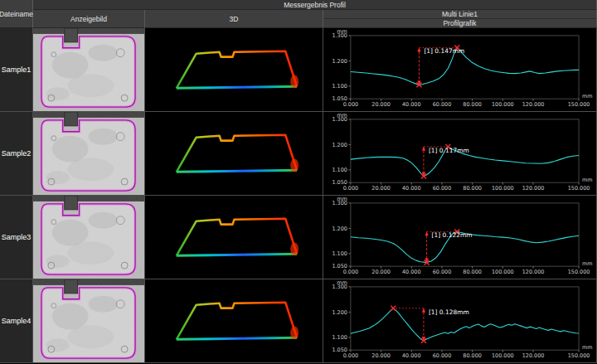 The image size is (597, 364). Describe the element at coordinates (459, 15) in the screenshot. I see `header-multi-linie: Multi Linie1` at that location.